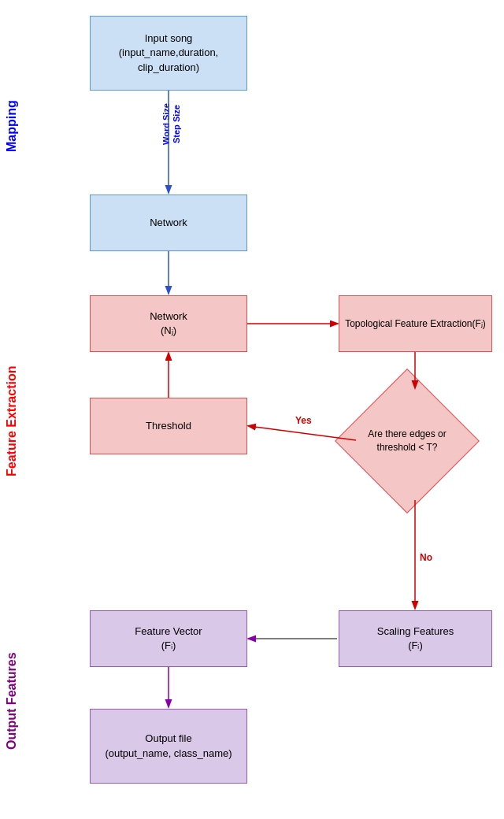 The image size is (504, 819). What do you see at coordinates (169, 747) in the screenshot?
I see `output-file-box: Output file (output_name, class_name)` at bounding box center [169, 747].